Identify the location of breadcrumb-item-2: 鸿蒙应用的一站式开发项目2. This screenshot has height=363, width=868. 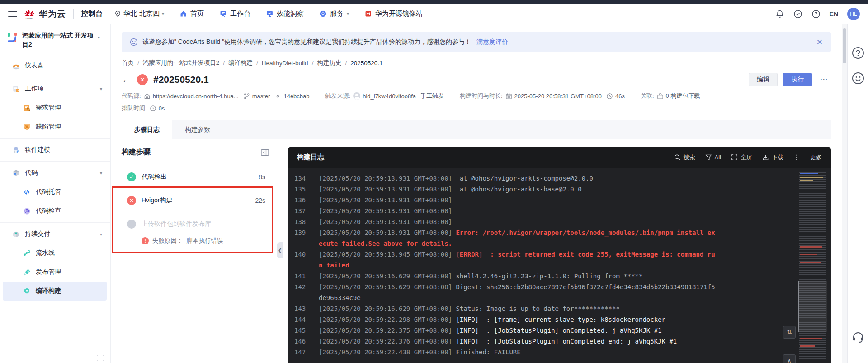
(181, 63).